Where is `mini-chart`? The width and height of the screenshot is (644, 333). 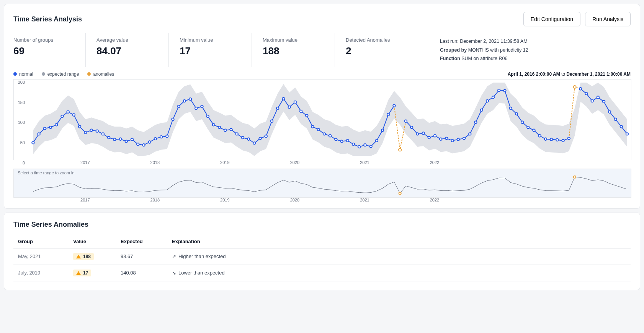 mini-chart is located at coordinates (322, 183).